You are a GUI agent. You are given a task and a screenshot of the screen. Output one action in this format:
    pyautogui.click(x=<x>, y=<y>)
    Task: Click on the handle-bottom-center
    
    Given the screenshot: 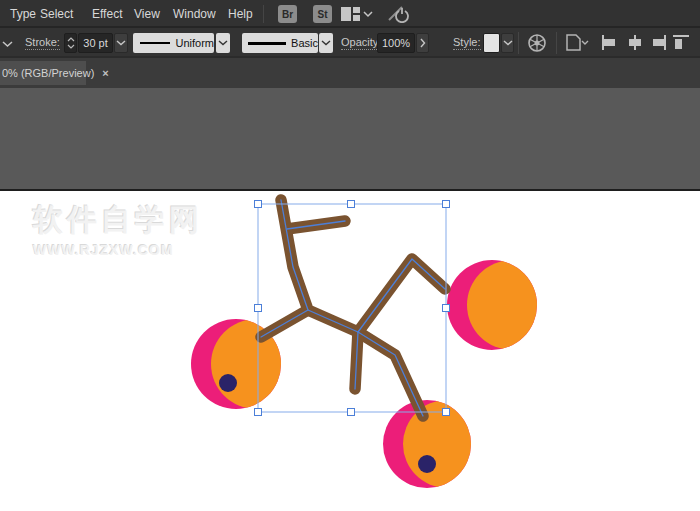 What is the action you would take?
    pyautogui.click(x=352, y=412)
    